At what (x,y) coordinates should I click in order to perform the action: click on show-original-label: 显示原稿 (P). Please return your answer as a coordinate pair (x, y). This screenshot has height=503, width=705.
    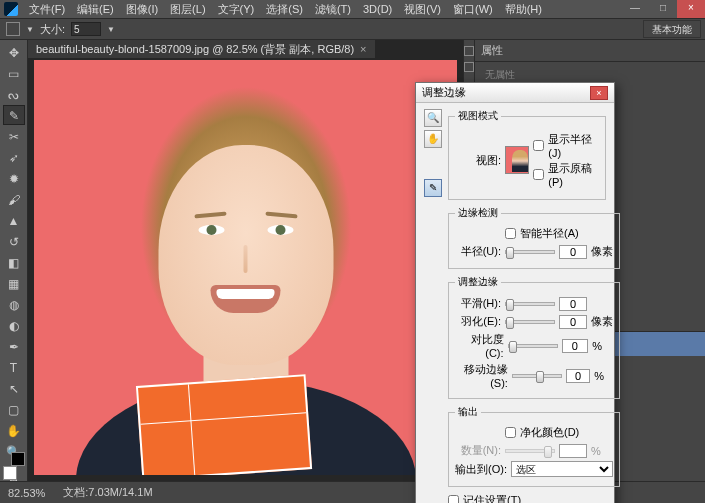
    Looking at the image, I should click on (574, 174).